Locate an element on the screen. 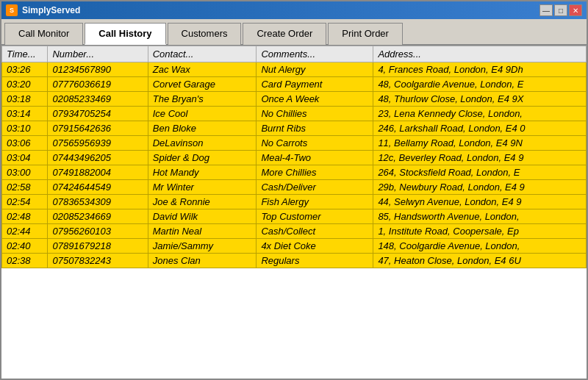 Image resolution: width=588 pixels, height=380 pixels. app-title: SimplyServed is located at coordinates (51, 10).